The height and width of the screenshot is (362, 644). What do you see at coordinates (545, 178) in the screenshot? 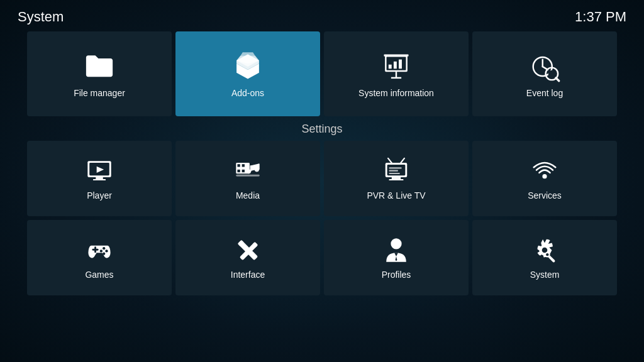
I see `tile-services: Services` at bounding box center [545, 178].